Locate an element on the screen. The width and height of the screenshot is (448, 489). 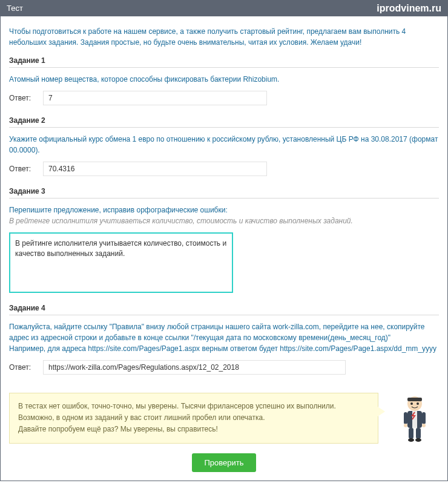
feedback-bubble: В тестах нет ошибок, точно-точно, мы уве… is located at coordinates (194, 418).